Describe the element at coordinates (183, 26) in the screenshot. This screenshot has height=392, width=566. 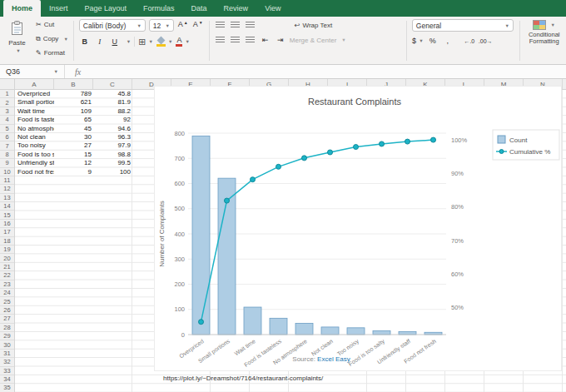
I see `increase-font-size-button: A▲` at that location.